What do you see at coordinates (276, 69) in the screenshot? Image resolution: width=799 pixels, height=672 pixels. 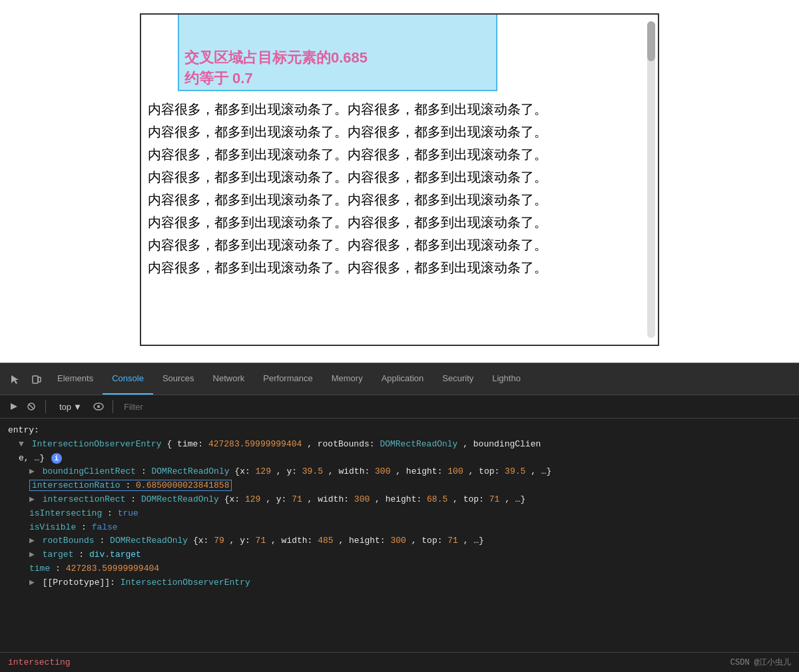 I see `annotation-text: 交叉区域占目标元素的0.685约等于 0.7` at bounding box center [276, 69].